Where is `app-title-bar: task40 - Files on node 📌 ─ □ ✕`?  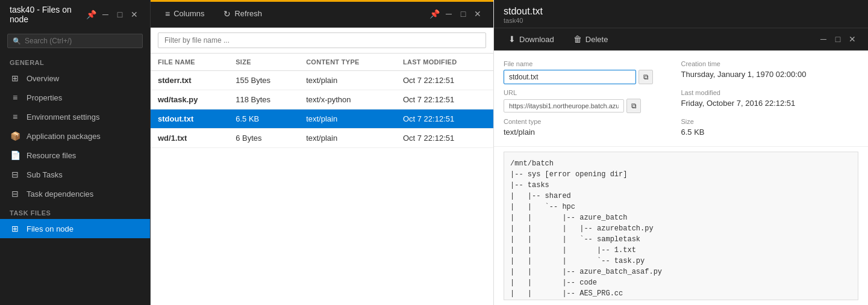 app-title-bar: task40 - Files on node 📌 ─ □ ✕ is located at coordinates (75, 14).